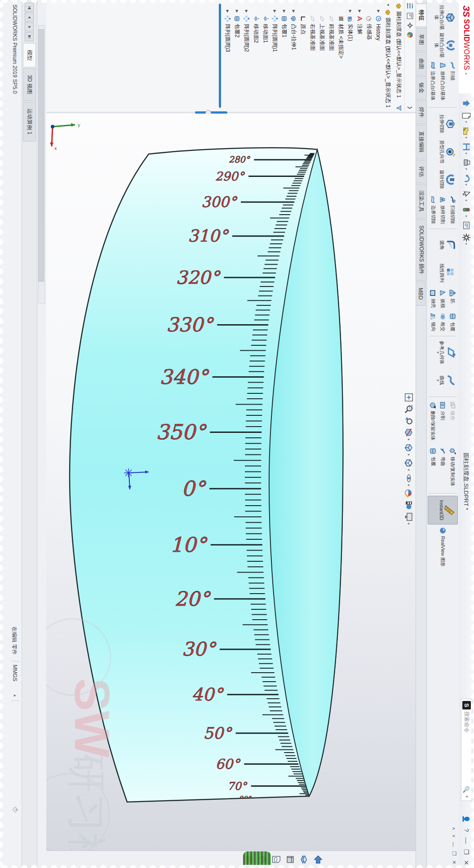 Image resolution: width=474 pixels, height=868 pixels. What do you see at coordinates (466, 830) in the screenshot?
I see `help-icon: ?` at bounding box center [466, 830].